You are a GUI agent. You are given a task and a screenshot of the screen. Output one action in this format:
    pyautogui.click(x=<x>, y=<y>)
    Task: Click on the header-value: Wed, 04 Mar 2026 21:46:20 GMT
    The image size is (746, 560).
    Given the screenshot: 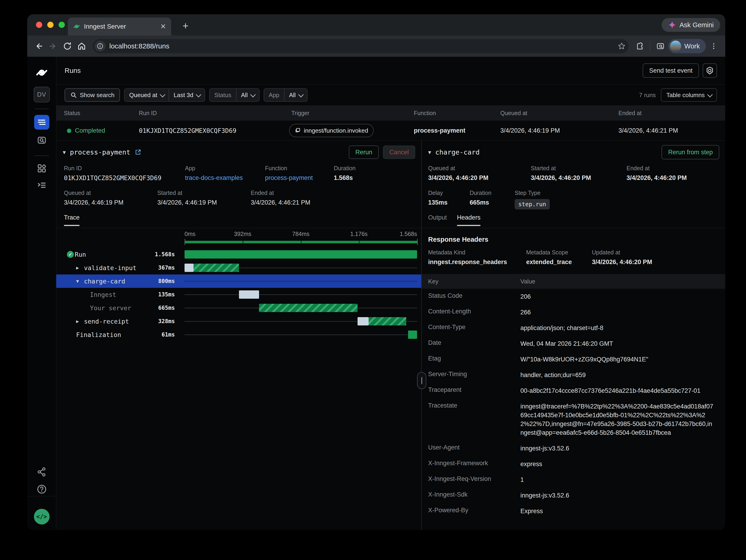 What is the action you would take?
    pyautogui.click(x=617, y=344)
    